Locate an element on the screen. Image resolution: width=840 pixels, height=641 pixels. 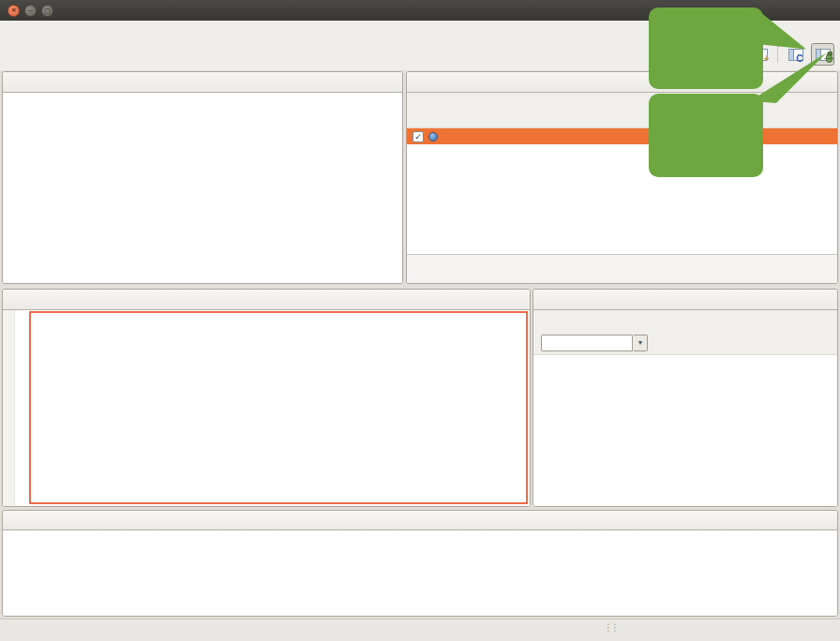
debug-tree is located at coordinates (202, 187).